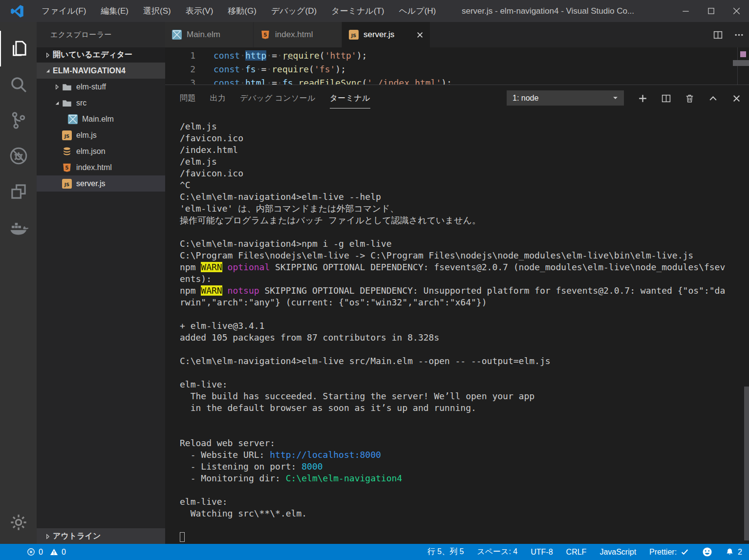 This screenshot has width=749, height=560. I want to click on activity-extensions, so click(19, 192).